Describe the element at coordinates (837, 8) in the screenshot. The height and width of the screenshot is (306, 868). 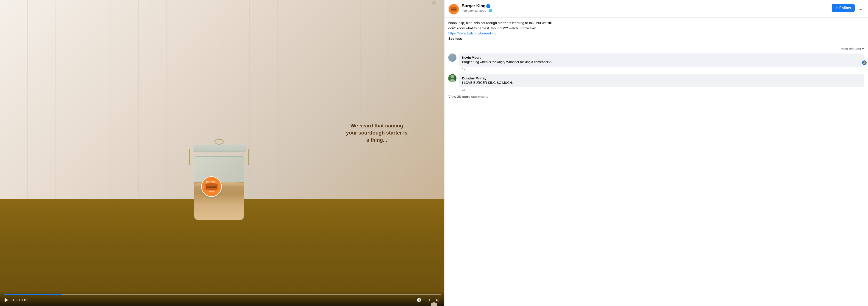
I see `follow-plus-icon: +` at that location.